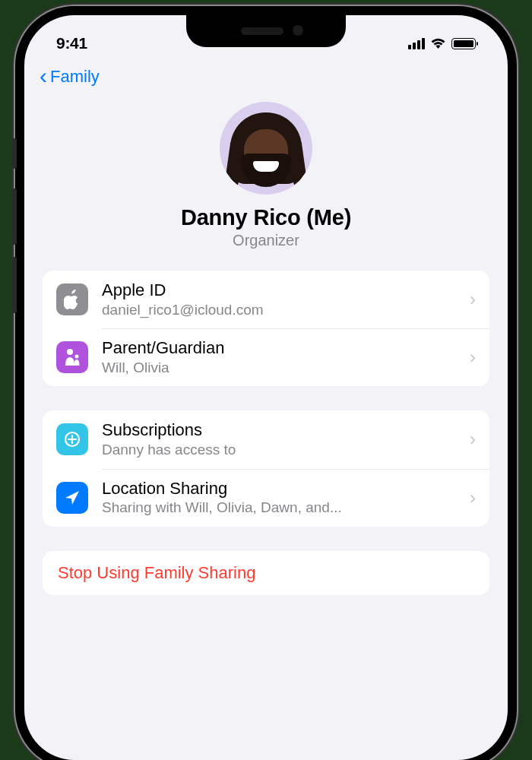  What do you see at coordinates (266, 76) in the screenshot?
I see `nav-bar: ‹ Family` at bounding box center [266, 76].